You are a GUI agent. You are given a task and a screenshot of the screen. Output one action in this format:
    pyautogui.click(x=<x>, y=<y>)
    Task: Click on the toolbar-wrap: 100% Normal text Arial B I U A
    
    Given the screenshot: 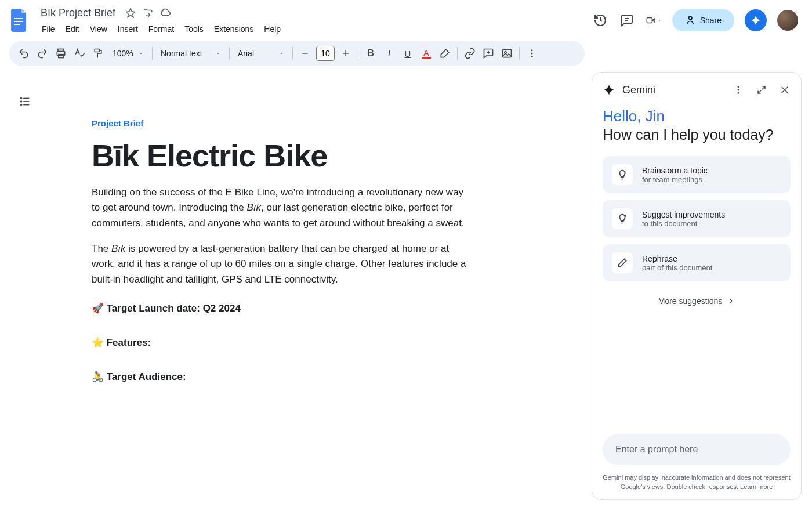 What is the action you would take?
    pyautogui.click(x=406, y=51)
    